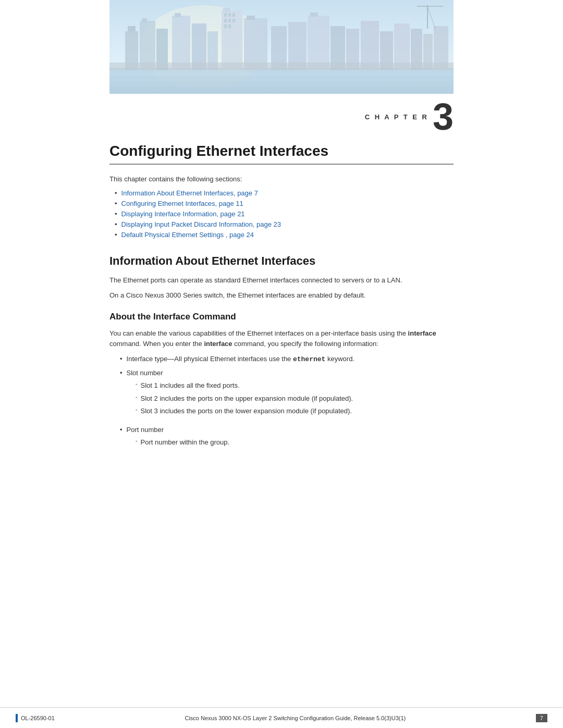  I want to click on sub-bullet-list-3: ◦ Port number within the group., so click(175, 444).